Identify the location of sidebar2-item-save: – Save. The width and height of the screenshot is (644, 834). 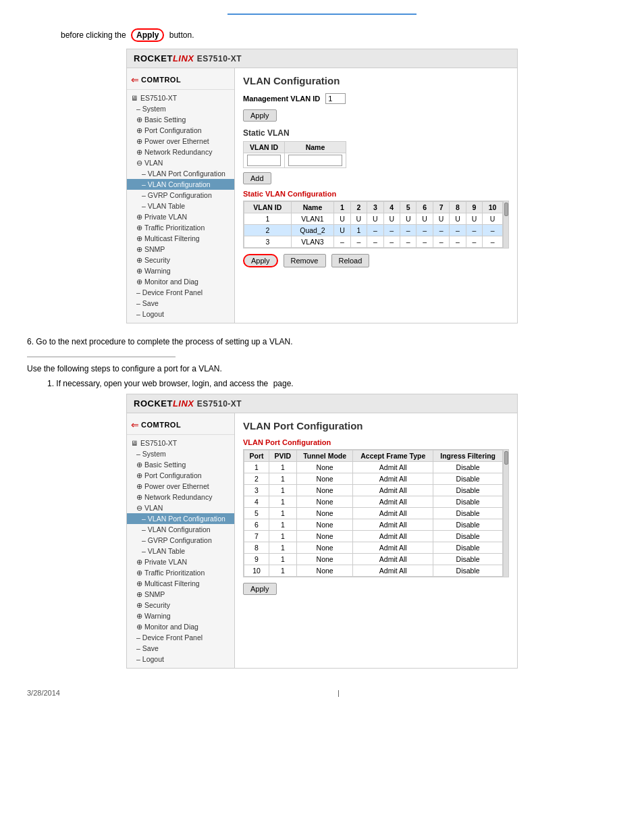
(181, 648).